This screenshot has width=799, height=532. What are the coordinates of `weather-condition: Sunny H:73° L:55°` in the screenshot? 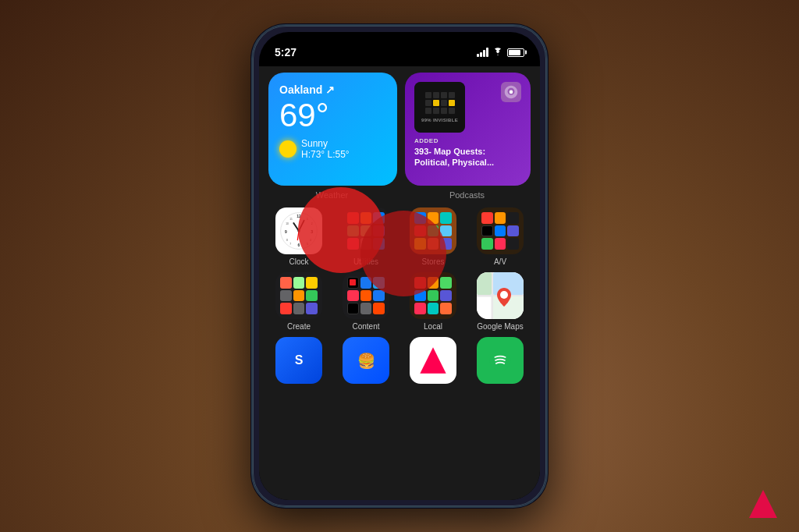 It's located at (332, 149).